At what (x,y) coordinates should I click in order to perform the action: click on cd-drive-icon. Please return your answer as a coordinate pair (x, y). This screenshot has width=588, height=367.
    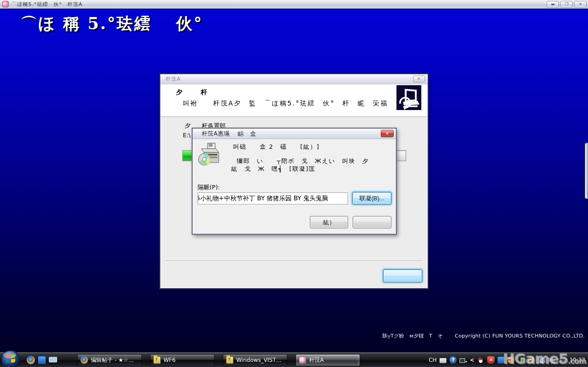
    Looking at the image, I should click on (209, 154).